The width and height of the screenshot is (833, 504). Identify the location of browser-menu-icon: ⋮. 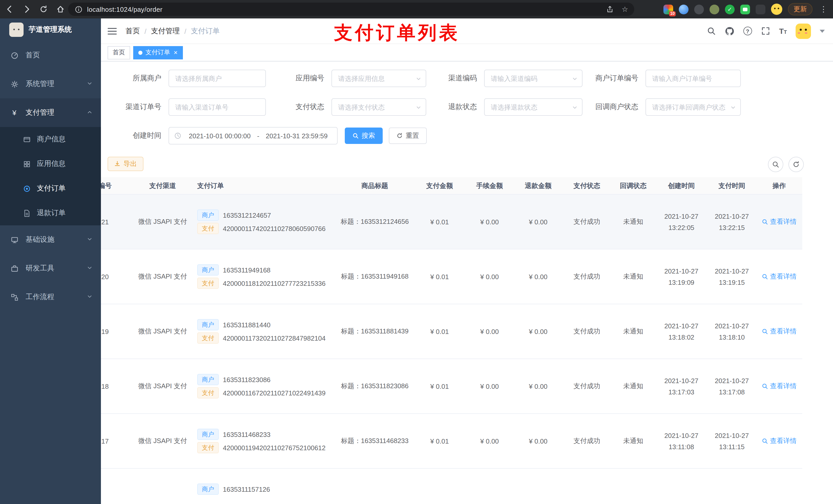
(824, 9).